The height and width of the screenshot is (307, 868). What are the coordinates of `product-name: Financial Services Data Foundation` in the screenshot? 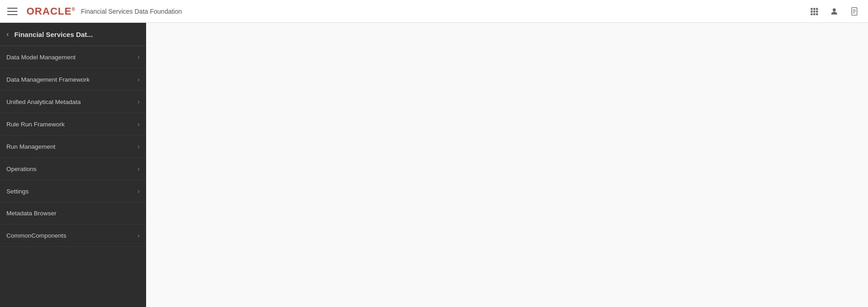 It's located at (132, 11).